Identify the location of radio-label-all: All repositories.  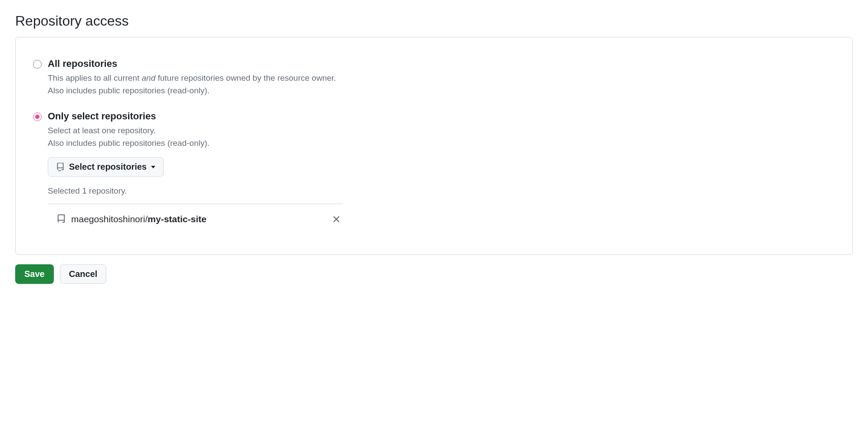
(441, 64).